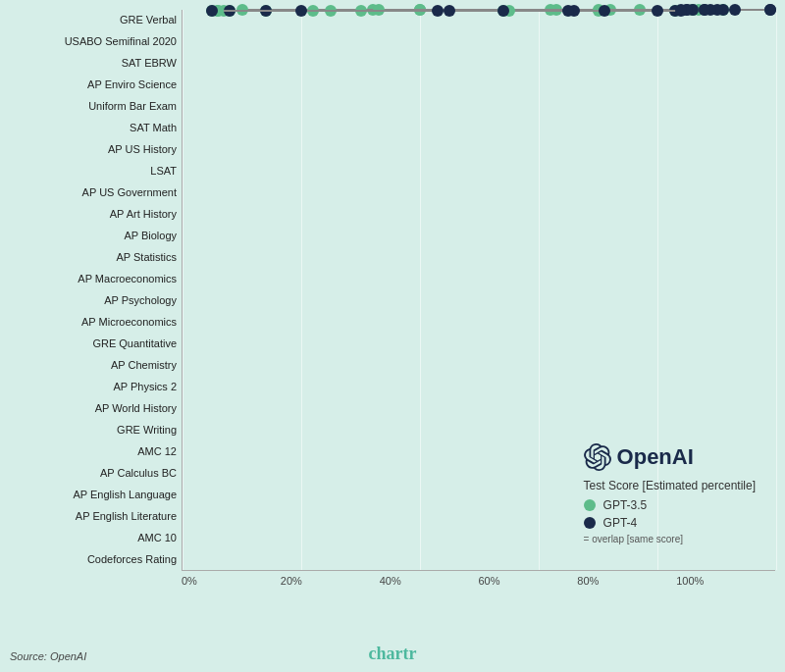  What do you see at coordinates (479, 579) in the screenshot?
I see `x-axis-labels: 0%20%40%60%80%100%` at bounding box center [479, 579].